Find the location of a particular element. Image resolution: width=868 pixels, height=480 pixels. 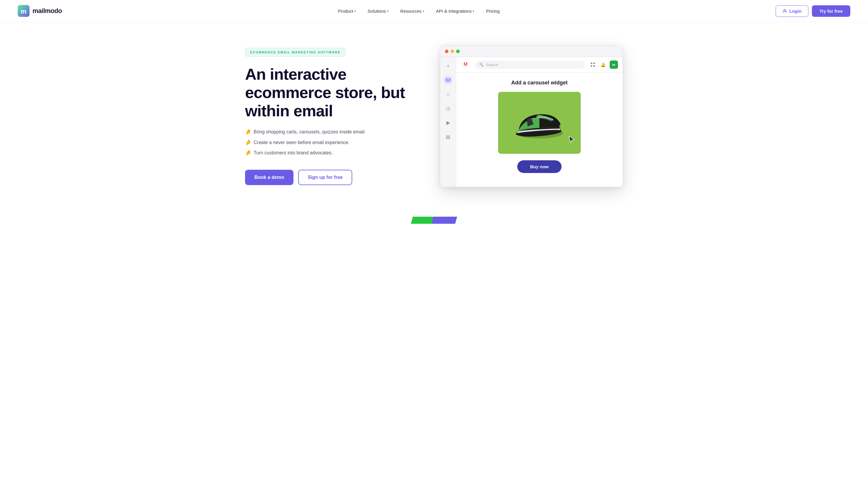

browser-maximize-dot is located at coordinates (458, 51).